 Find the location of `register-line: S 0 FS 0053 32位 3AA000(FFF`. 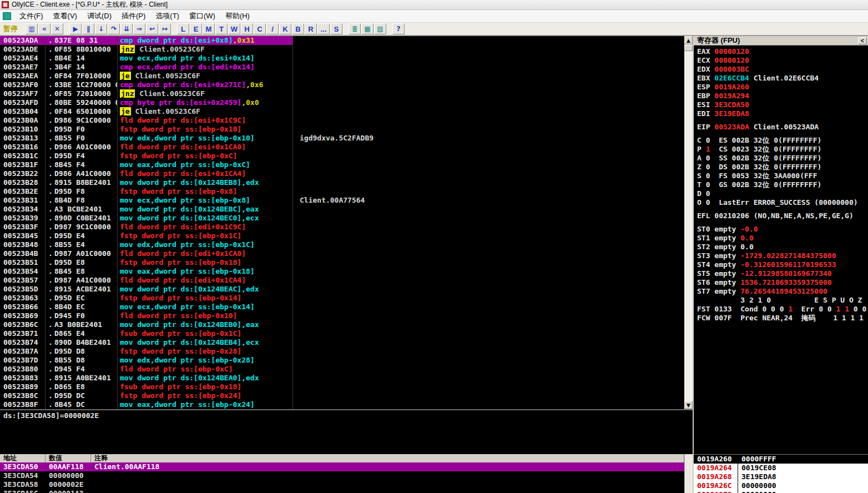

register-line: S 0 FS 0053 32位 3AA000(FFF is located at coordinates (783, 176).